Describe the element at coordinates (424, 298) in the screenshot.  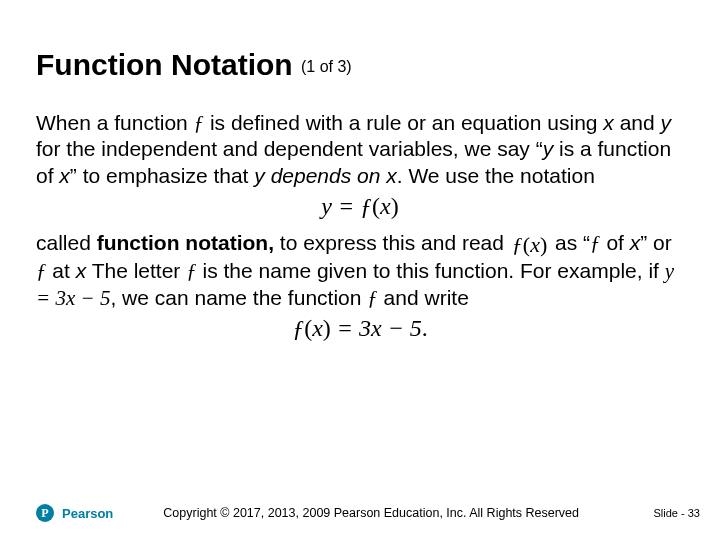
I see `p2-h: and write` at that location.